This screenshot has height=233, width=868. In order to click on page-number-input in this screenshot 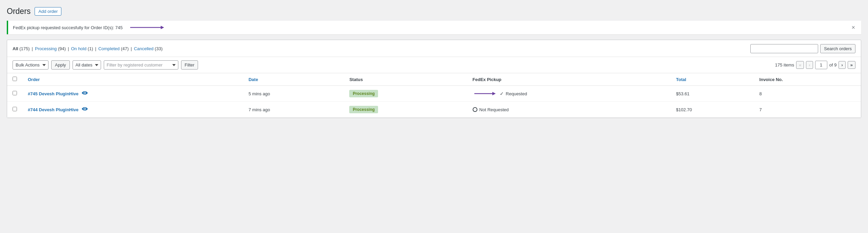, I will do `click(821, 65)`.